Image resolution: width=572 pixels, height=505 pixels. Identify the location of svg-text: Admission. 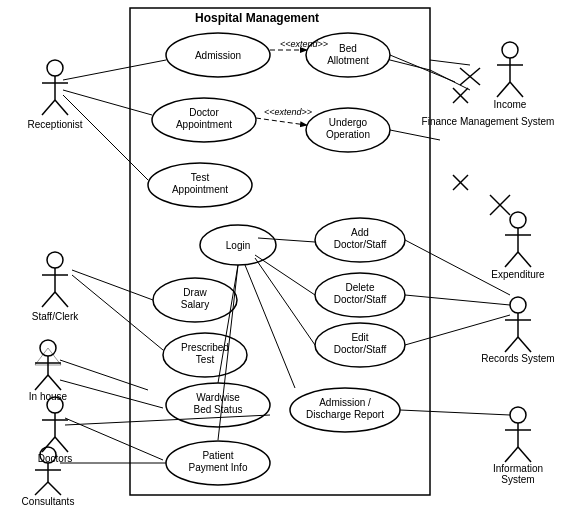
(218, 56).